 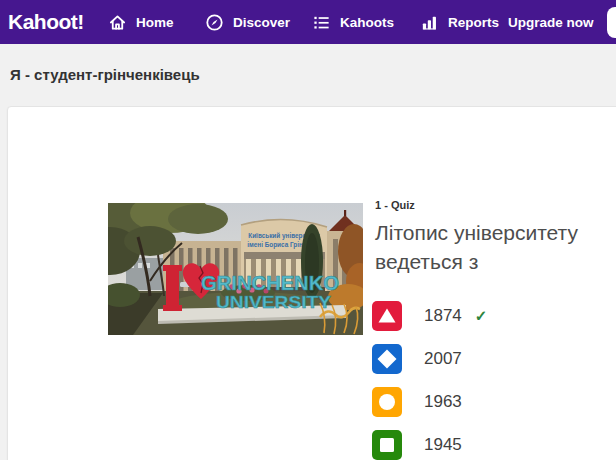 What do you see at coordinates (443, 359) in the screenshot?
I see `answer-label: 2007` at bounding box center [443, 359].